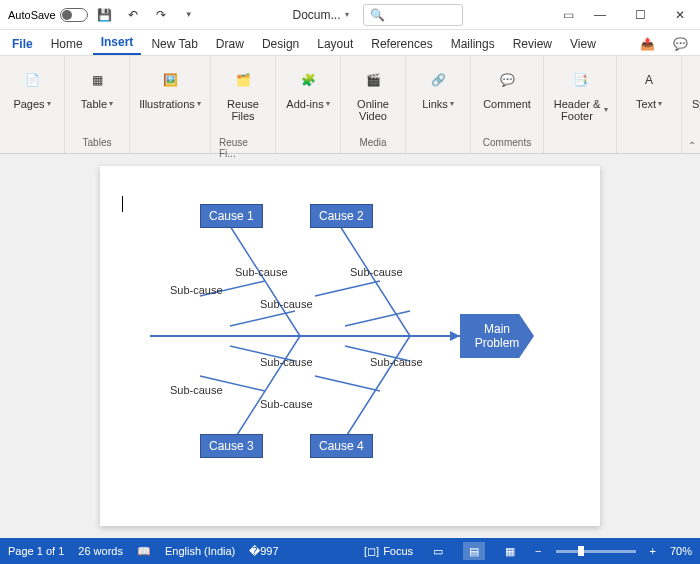 The image size is (700, 564). Describe the element at coordinates (507, 144) in the screenshot. I see `group-comments: Comments` at that location.